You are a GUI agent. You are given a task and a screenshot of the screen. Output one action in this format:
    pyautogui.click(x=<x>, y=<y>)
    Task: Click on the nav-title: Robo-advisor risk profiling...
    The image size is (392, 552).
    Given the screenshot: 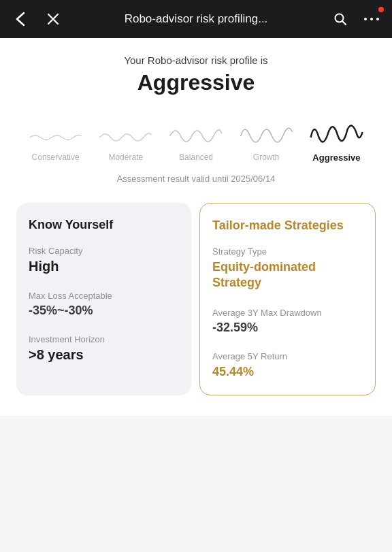 What is the action you would take?
    pyautogui.click(x=196, y=19)
    